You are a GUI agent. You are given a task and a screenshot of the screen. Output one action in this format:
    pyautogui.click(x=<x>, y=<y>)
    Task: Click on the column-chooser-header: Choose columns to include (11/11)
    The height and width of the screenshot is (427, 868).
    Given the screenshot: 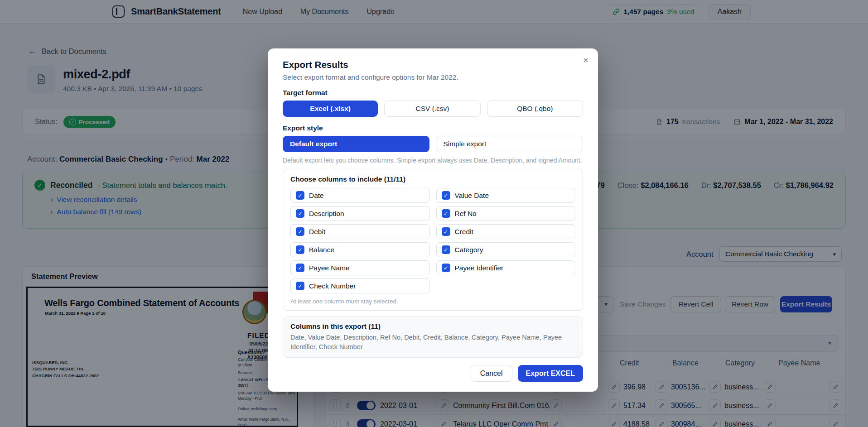 What is the action you would take?
    pyautogui.click(x=433, y=179)
    